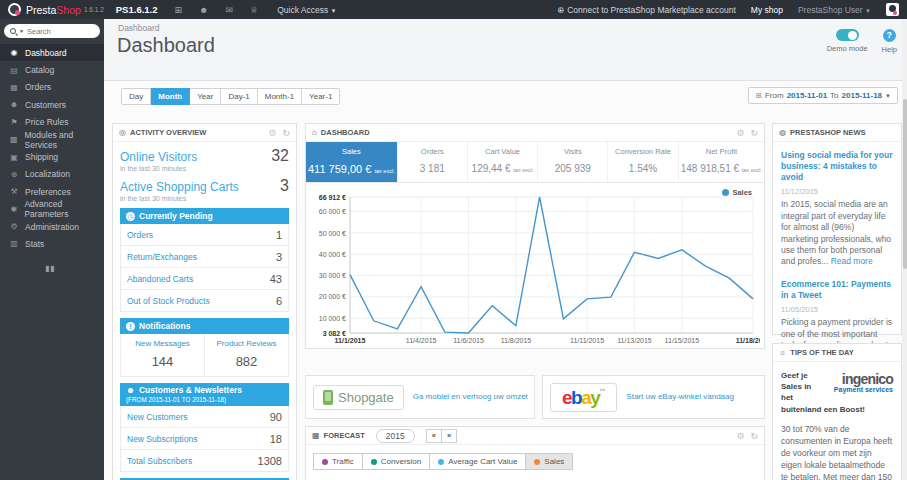 The width and height of the screenshot is (907, 480). Describe the element at coordinates (396, 436) in the screenshot. I see `forecast-year: 2015` at that location.